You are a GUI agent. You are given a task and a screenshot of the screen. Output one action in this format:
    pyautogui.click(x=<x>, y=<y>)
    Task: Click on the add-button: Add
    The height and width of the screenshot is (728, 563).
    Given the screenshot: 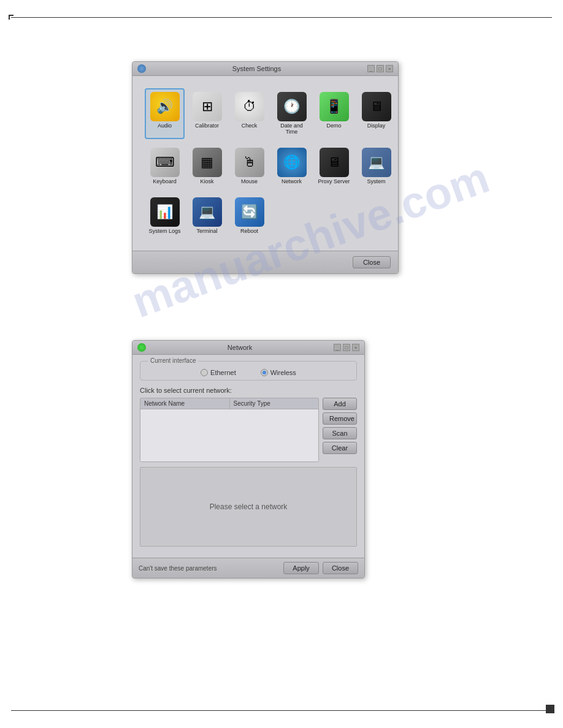 What is the action you would take?
    pyautogui.click(x=340, y=404)
    